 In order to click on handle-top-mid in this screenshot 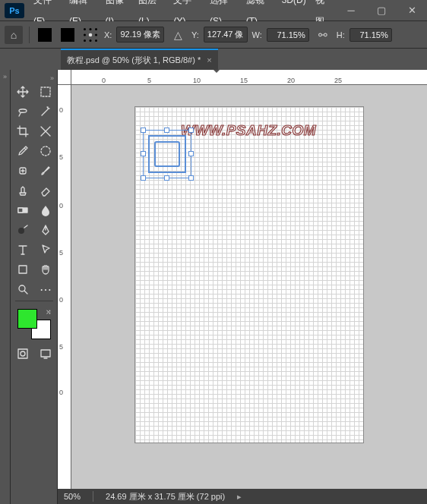, I will do `click(167, 131)`.